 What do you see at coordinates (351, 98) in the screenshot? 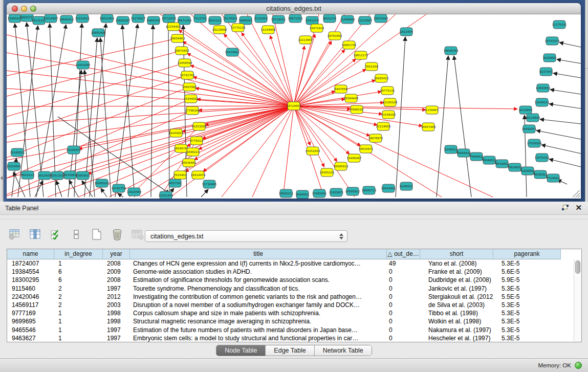
I see `network-node: 20364436` at bounding box center [351, 98].